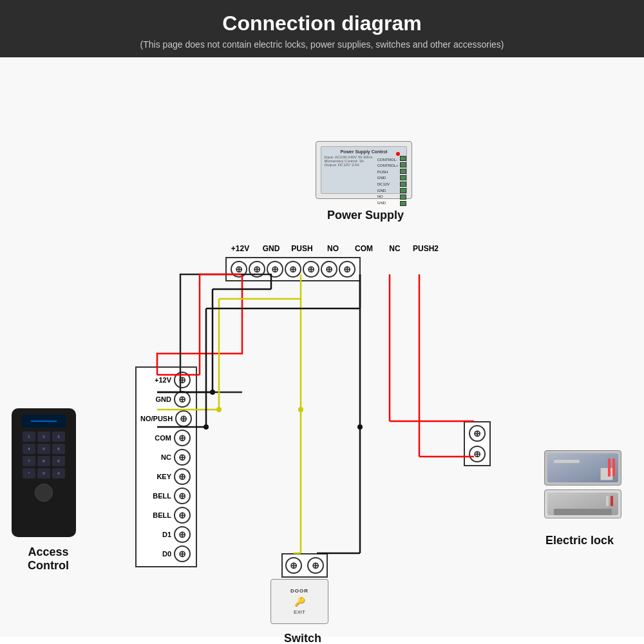 The width and height of the screenshot is (644, 644). Describe the element at coordinates (200, 325) in the screenshot. I see `wire-12v` at that location.